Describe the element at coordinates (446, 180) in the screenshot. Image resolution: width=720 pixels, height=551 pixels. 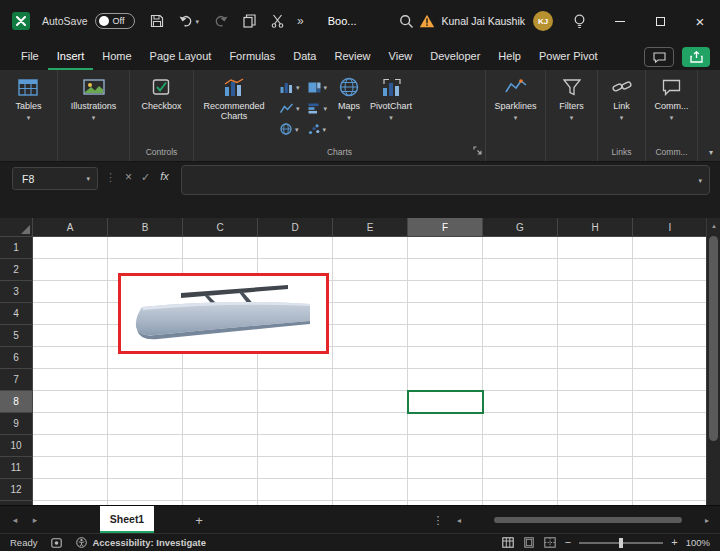
I see `formula-input: ▾` at that location.